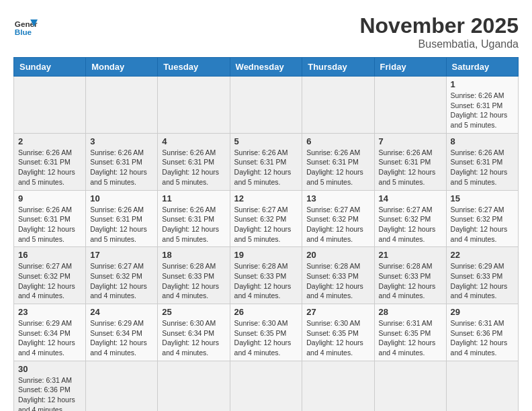 The image size is (532, 411). What do you see at coordinates (339, 219) in the screenshot?
I see `calendar-cell: 13Sunrise: 6:27 AMSunset: 6:32 PMDayligh…` at bounding box center [339, 219].